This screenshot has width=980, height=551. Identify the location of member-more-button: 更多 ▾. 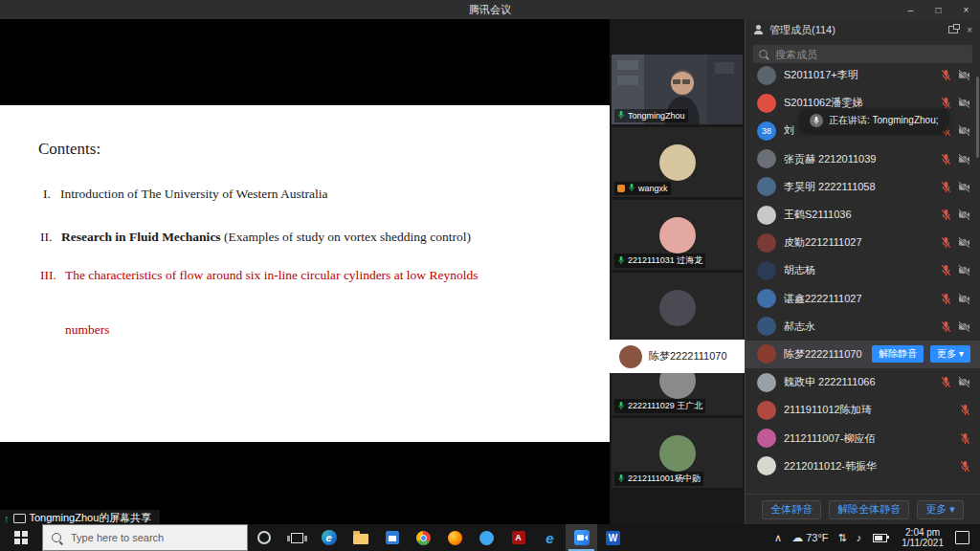
(950, 354).